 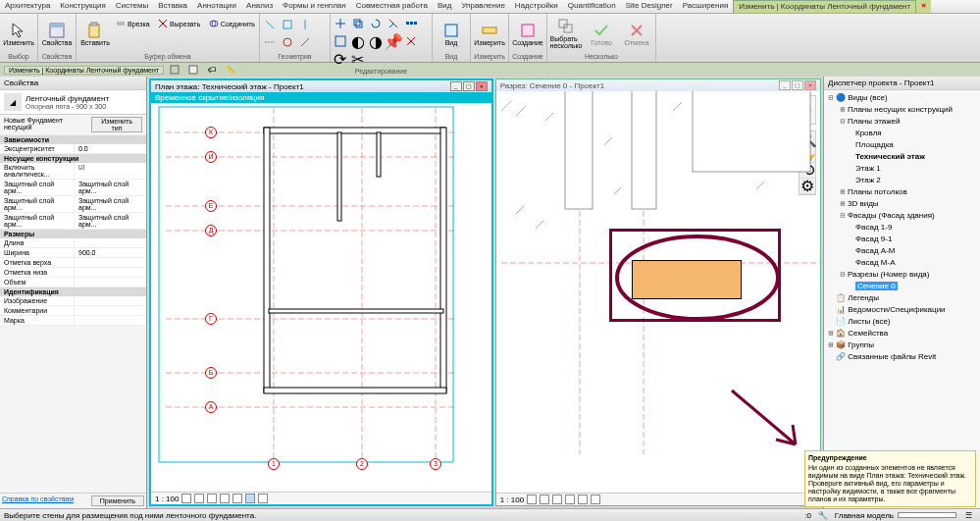 What do you see at coordinates (528, 33) in the screenshot?
I see `create-button: Создание` at bounding box center [528, 33].